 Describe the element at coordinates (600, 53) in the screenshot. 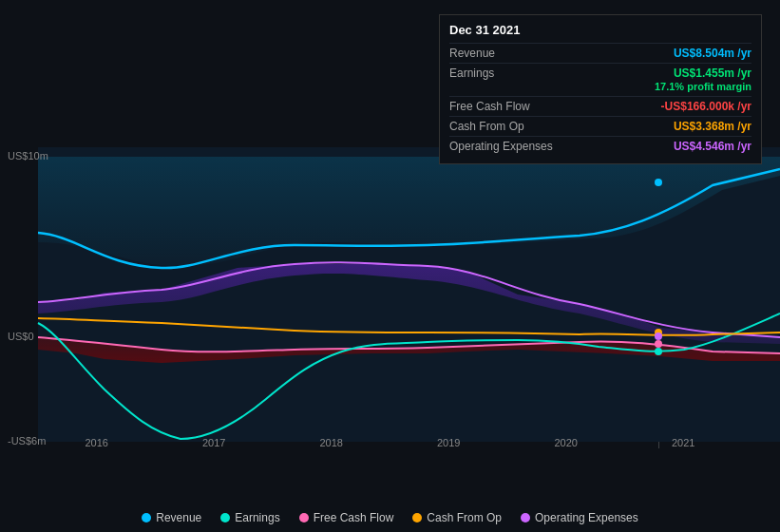

I see `tooltip-row-revenue: Revenue US$8.504m /yr` at that location.